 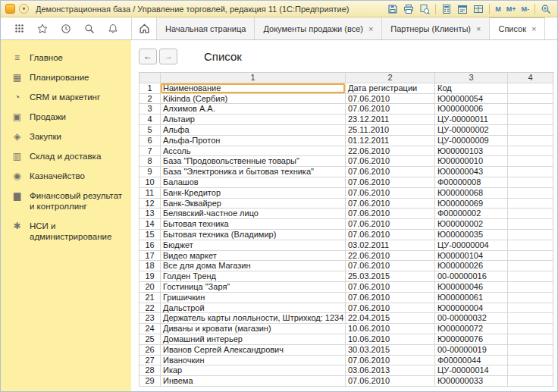 What do you see at coordinates (472, 172) in the screenshot?
I see `table-cell: Ю00000043` at bounding box center [472, 172].